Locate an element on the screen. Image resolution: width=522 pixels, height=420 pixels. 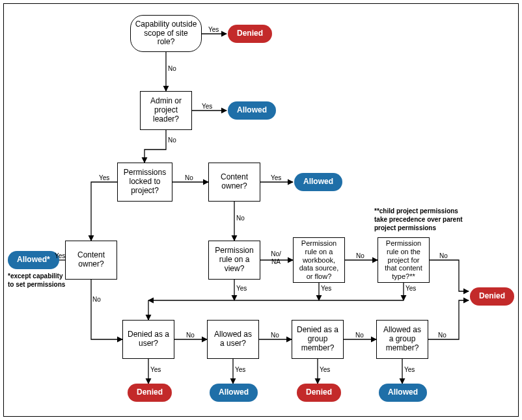
terminal-allowed-owner-locked: Allowed* is located at coordinates (34, 260).